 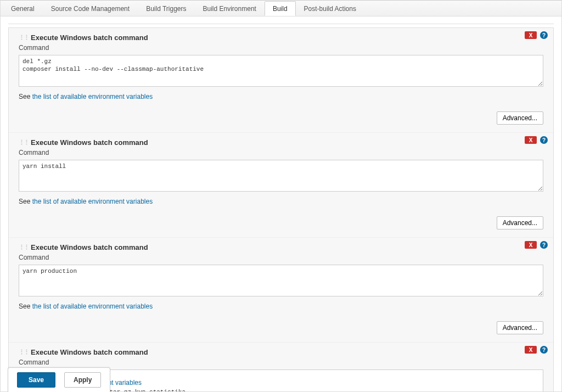 I want to click on tab-build: Build, so click(x=280, y=9).